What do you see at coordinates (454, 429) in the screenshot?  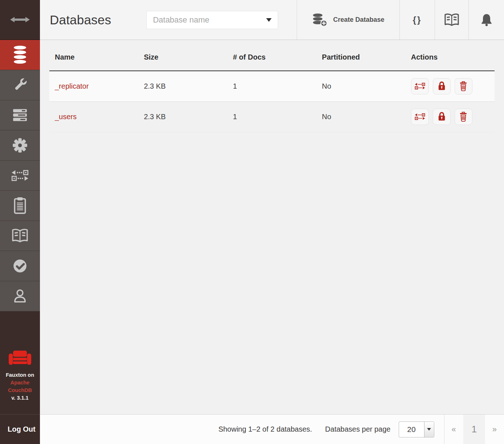 I see `pagination-prev-button: «` at bounding box center [454, 429].